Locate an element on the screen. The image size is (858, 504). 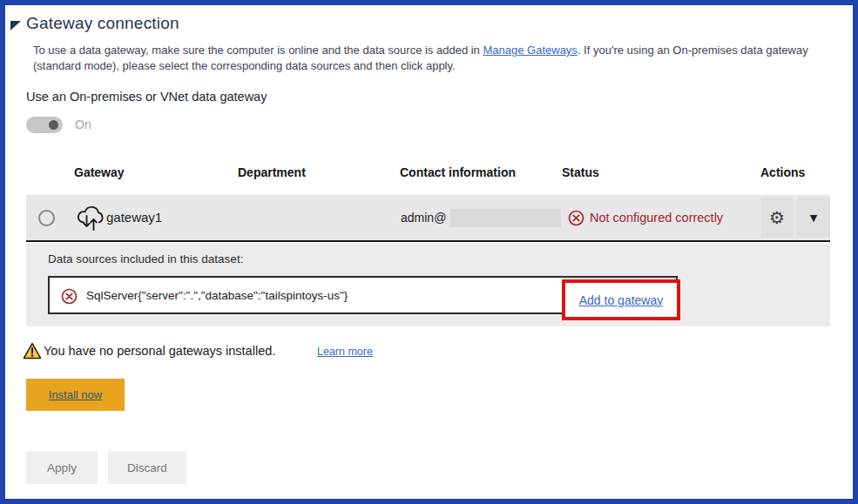
learn-more-link: Learn more is located at coordinates (345, 352).